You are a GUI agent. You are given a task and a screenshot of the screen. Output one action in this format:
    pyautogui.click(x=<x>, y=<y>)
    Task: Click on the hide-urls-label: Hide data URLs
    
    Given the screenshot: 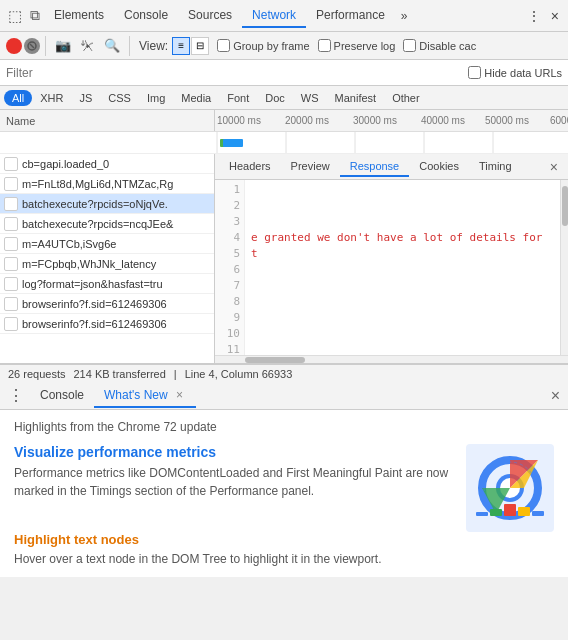 What is the action you would take?
    pyautogui.click(x=523, y=73)
    